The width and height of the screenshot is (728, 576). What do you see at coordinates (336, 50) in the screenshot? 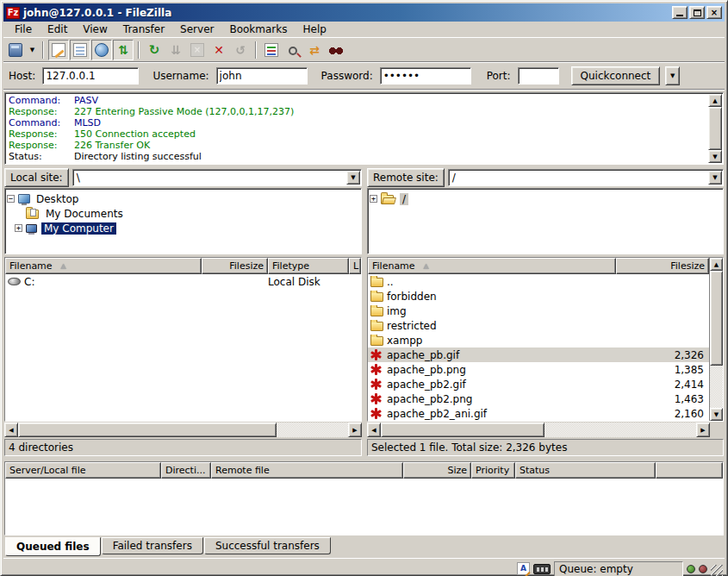
I see `find-files-button` at bounding box center [336, 50].